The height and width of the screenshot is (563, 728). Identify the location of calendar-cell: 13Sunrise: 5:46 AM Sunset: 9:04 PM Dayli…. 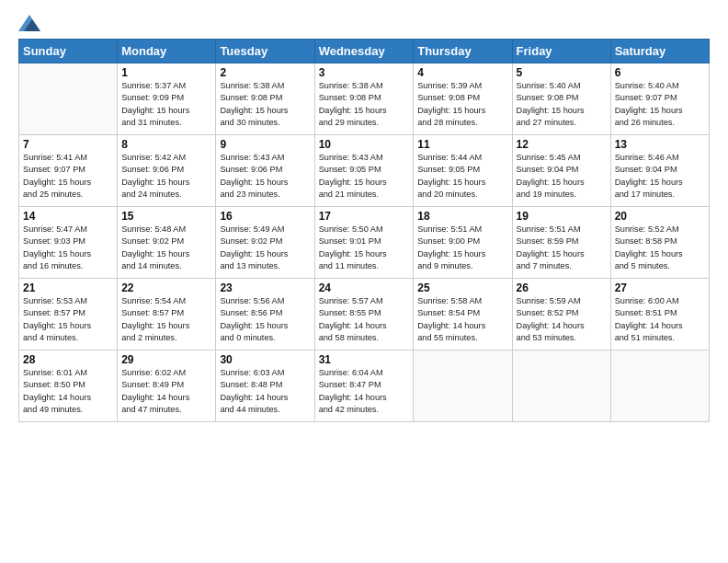
(660, 171).